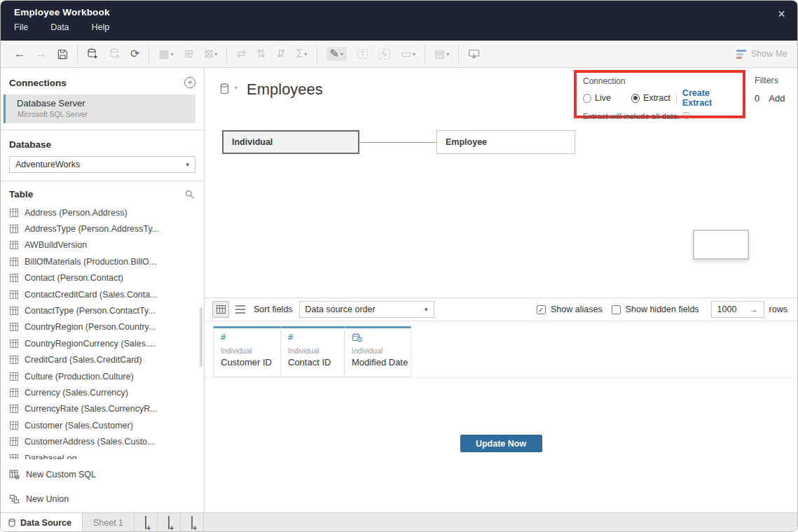  I want to click on add-data-source-icon, so click(92, 54).